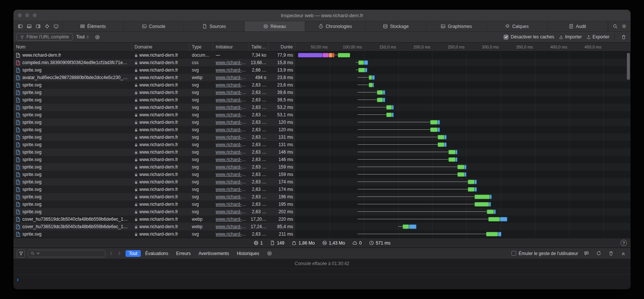  I want to click on console-input-area, so click(322, 287).